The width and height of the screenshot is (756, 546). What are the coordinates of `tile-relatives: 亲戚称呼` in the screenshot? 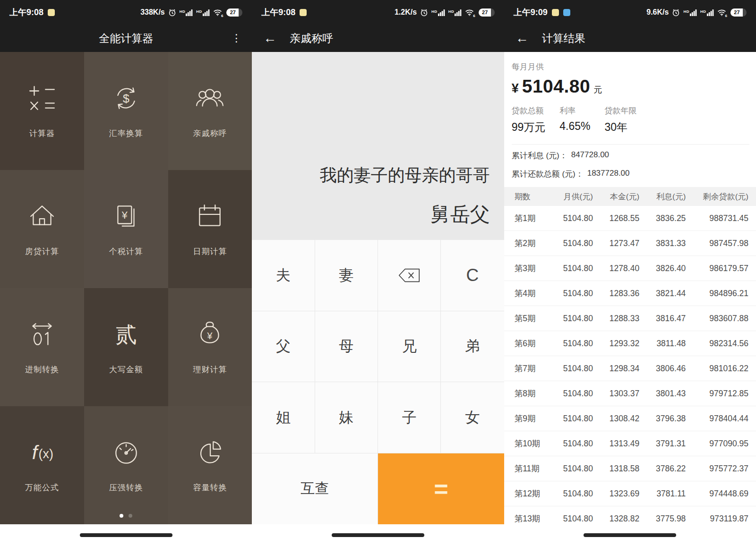 It's located at (210, 111).